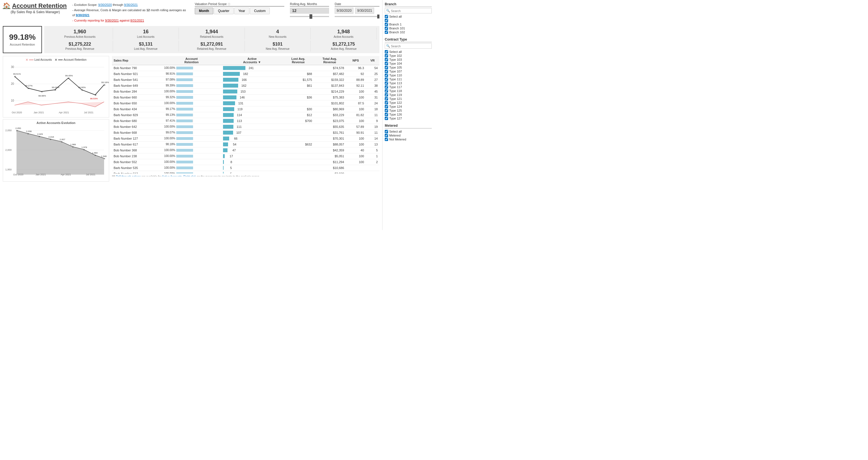 This screenshot has width=868, height=460. Describe the element at coordinates (408, 99) in the screenshot. I see `contract-filter-item: Type 121` at that location.